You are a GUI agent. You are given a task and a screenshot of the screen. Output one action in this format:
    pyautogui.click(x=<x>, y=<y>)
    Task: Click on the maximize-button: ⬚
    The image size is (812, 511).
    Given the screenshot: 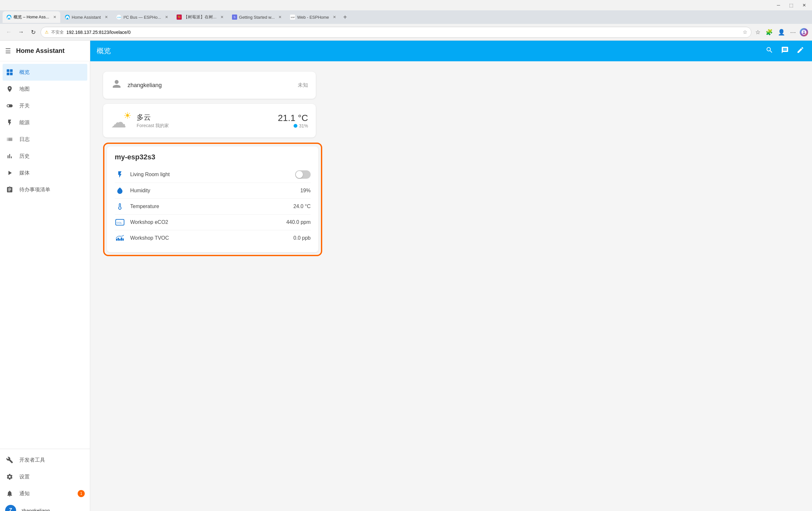 What is the action you would take?
    pyautogui.click(x=791, y=5)
    